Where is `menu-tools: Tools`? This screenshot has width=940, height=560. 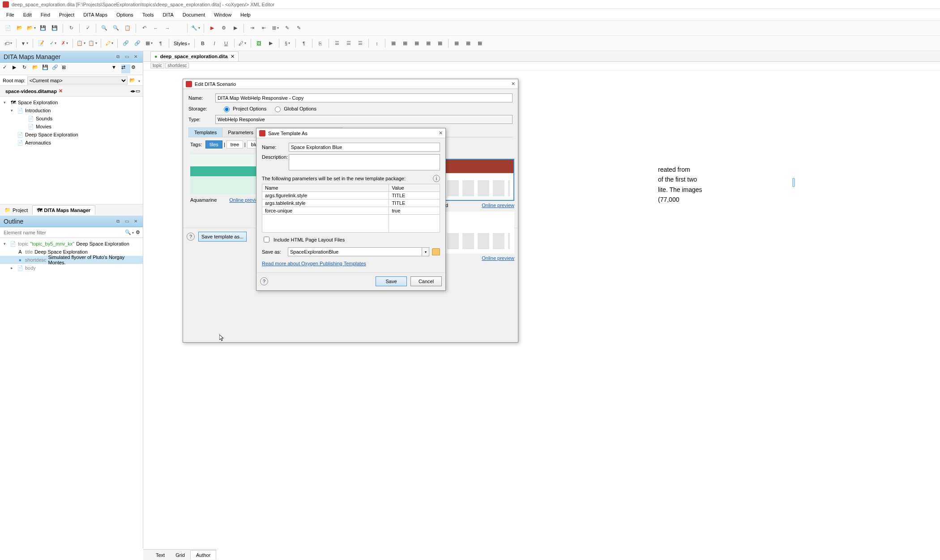 menu-tools: Tools is located at coordinates (148, 15).